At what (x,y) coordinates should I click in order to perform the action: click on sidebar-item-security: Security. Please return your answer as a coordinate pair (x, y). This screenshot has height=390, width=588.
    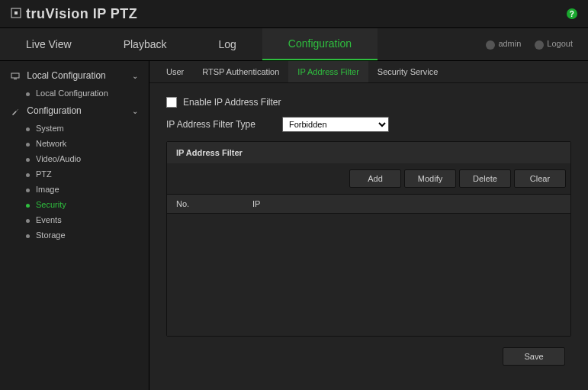
    Looking at the image, I should click on (75, 205).